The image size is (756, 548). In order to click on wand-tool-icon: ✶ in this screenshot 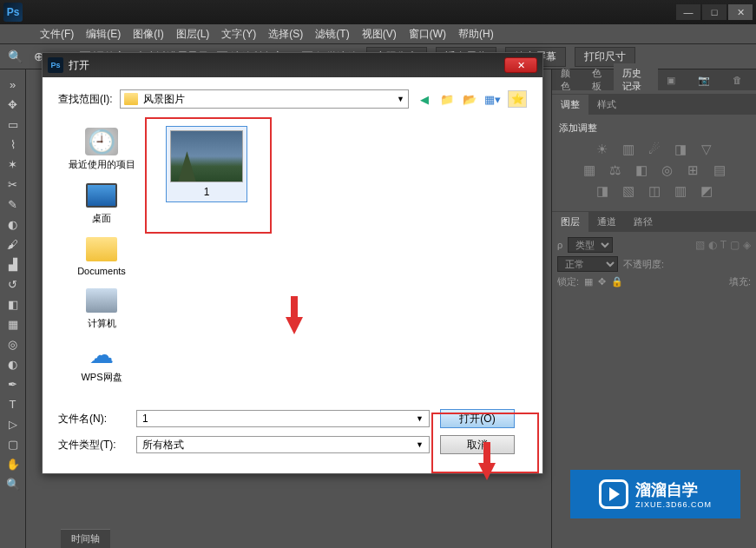, I will do `click(13, 164)`.